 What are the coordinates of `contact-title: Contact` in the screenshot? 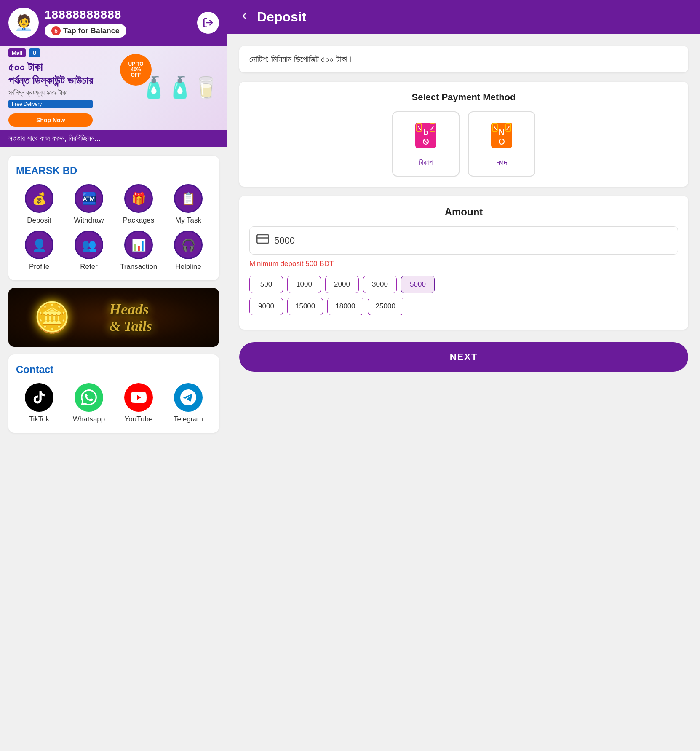 It's located at (114, 370).